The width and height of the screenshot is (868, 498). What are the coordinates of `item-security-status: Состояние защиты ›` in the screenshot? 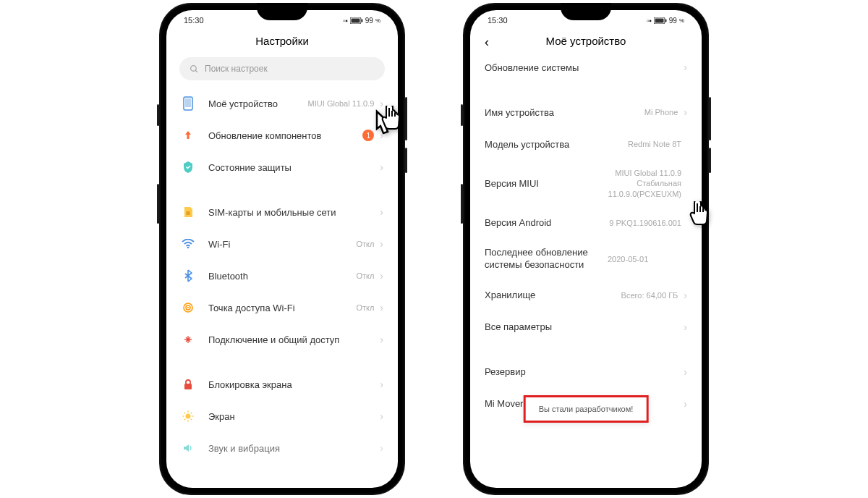 It's located at (282, 167).